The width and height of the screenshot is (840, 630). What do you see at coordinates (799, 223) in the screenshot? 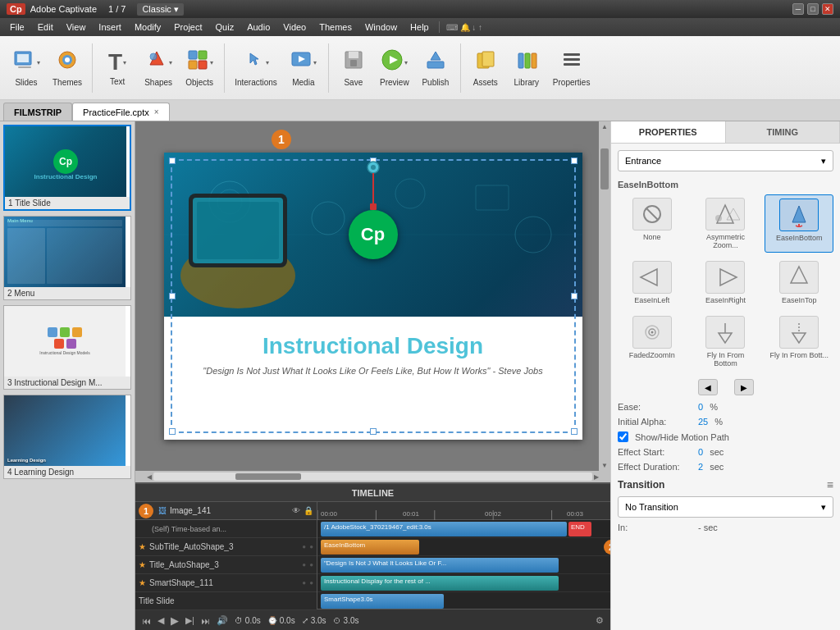
I see `anim-ease-in-bottom: EaseInBottom` at bounding box center [799, 223].